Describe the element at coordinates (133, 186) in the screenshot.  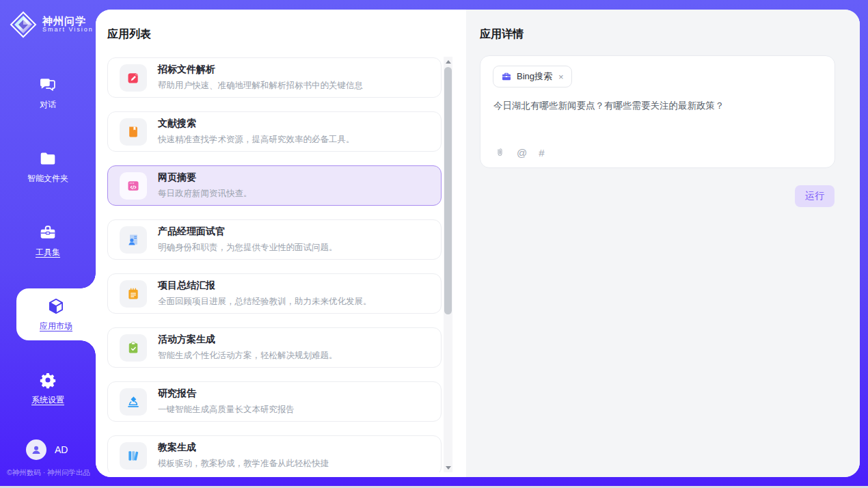
I see `web-code-icon` at that location.